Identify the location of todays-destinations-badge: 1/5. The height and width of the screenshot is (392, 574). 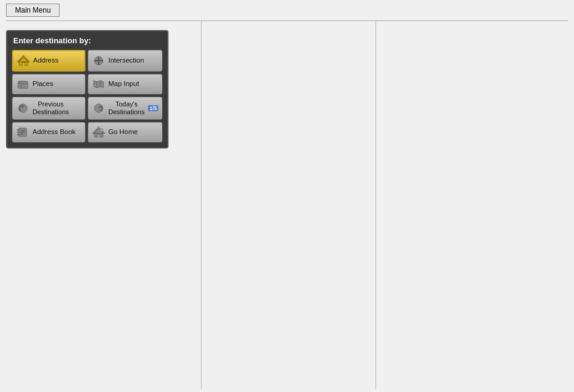
(153, 108).